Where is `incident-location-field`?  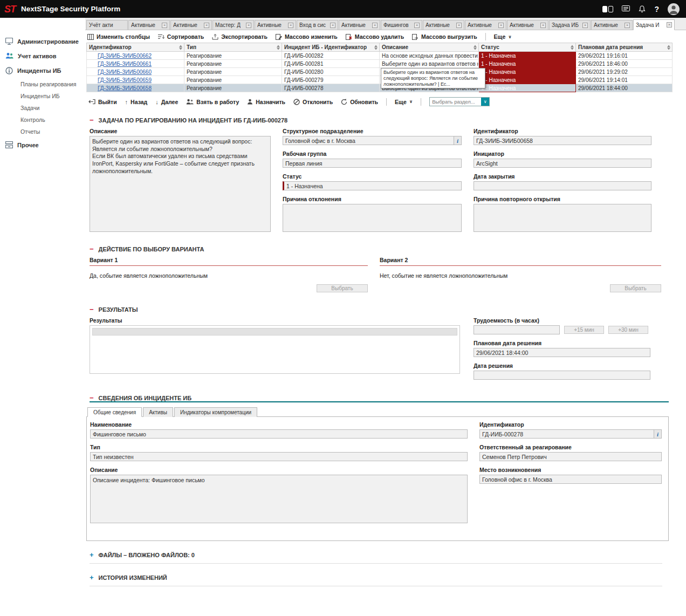
incident-location-field is located at coordinates (571, 479).